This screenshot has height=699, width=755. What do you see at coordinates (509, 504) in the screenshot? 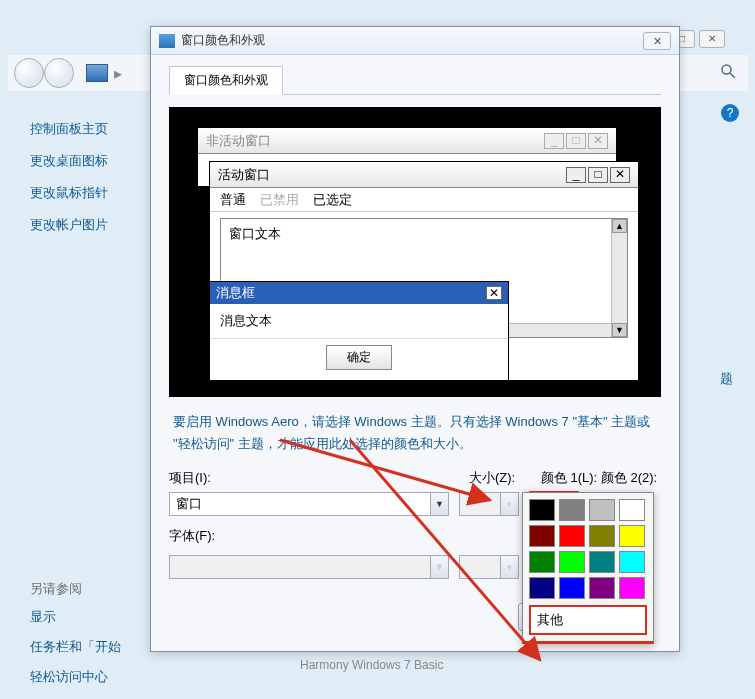
I see `spinner-arrows-icon: ▾` at bounding box center [509, 504].